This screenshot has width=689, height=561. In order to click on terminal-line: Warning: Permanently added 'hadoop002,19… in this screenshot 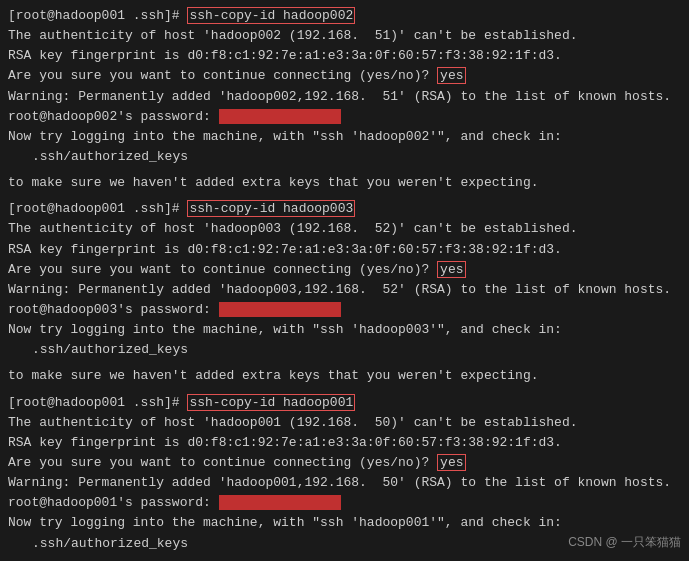, I will do `click(344, 97)`.